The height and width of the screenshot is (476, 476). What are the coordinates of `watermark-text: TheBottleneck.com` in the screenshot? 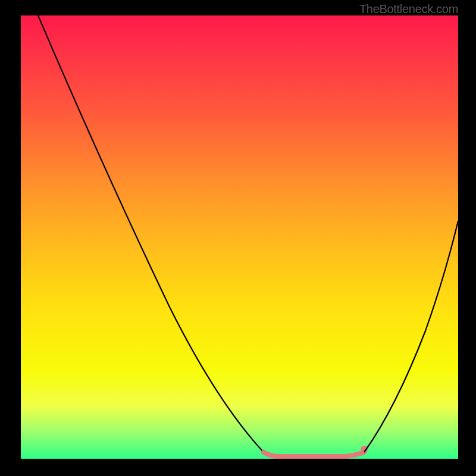 It's located at (409, 10).